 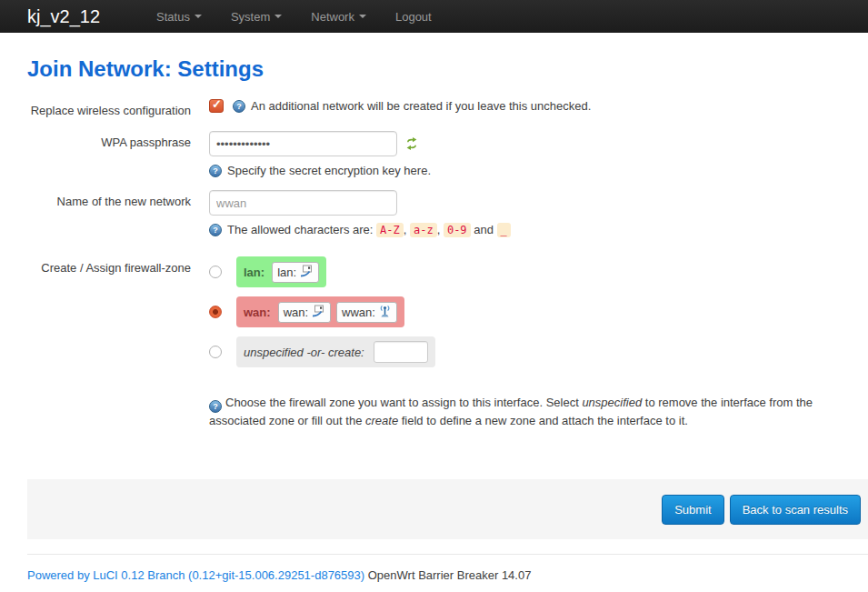 I want to click on wpa-passphrase-input, so click(x=304, y=144).